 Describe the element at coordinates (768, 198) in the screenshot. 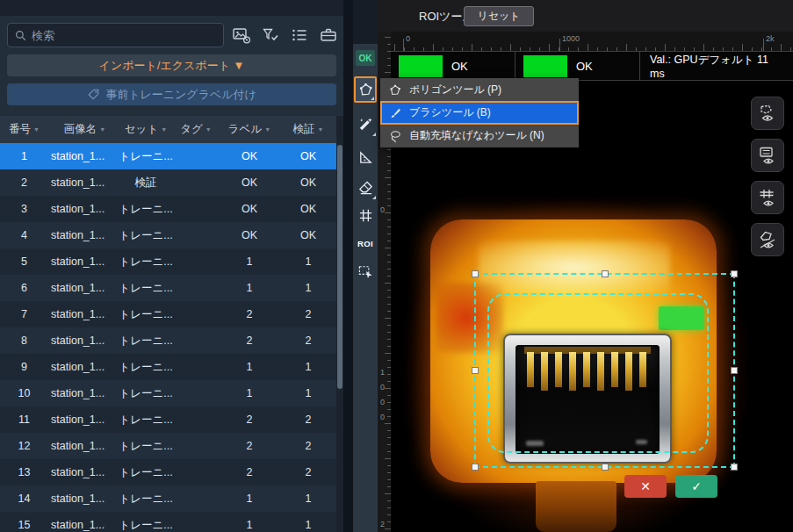

I see `grid-visibility-button` at that location.